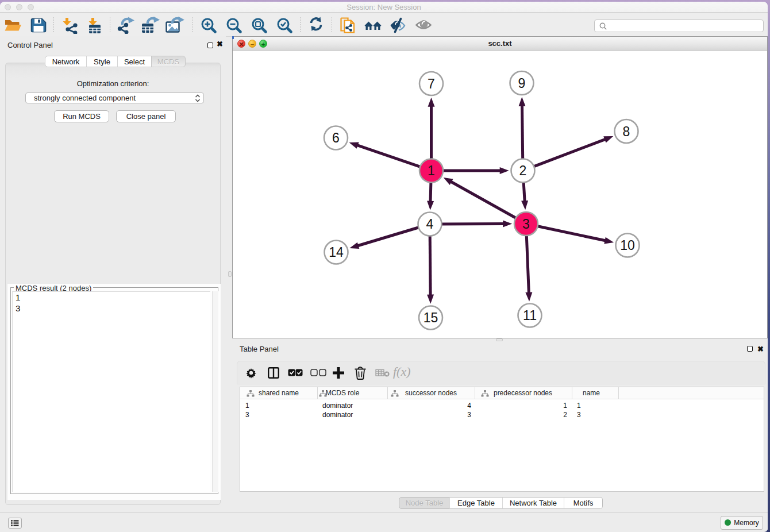  I want to click on svg-text: 14, so click(336, 252).